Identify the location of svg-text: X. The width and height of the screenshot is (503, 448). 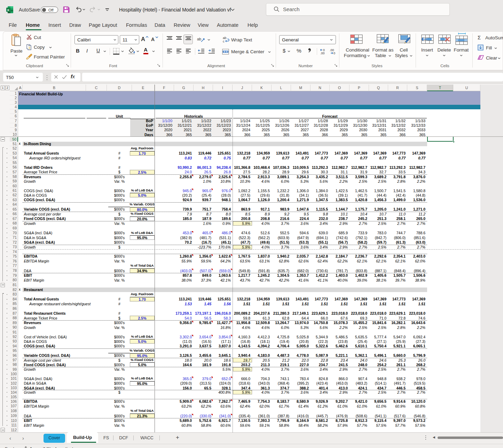
(8, 10).